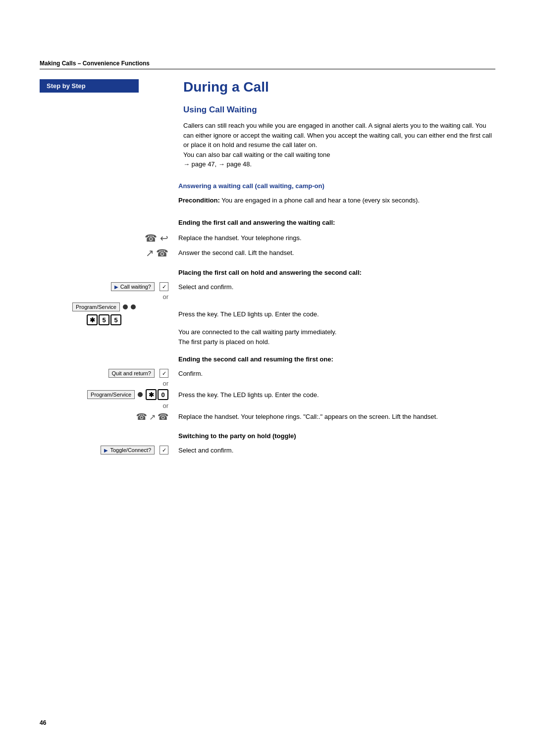  I want to click on led-dot3, so click(140, 395).